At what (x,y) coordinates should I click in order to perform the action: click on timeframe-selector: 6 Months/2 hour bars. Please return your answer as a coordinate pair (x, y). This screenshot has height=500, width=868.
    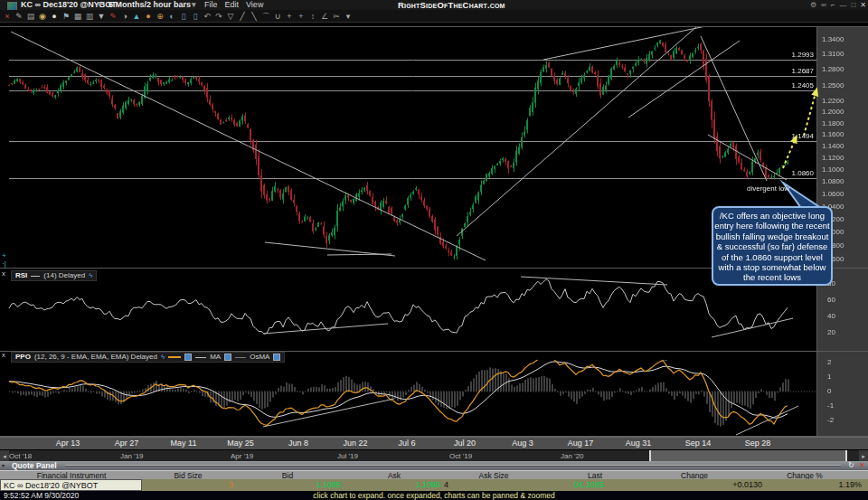
    Looking at the image, I should click on (150, 5).